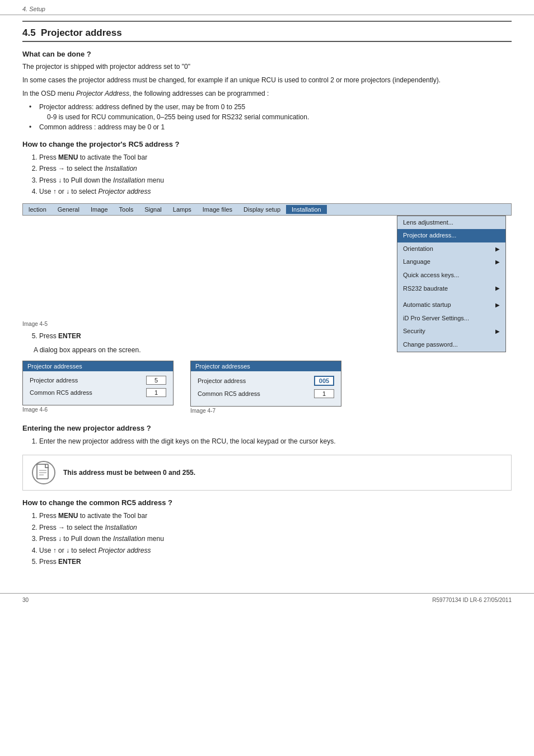 The width and height of the screenshot is (534, 756). Describe the element at coordinates (266, 384) in the screenshot. I see `dialog-right: Projector addresses Projector address 00…` at that location.